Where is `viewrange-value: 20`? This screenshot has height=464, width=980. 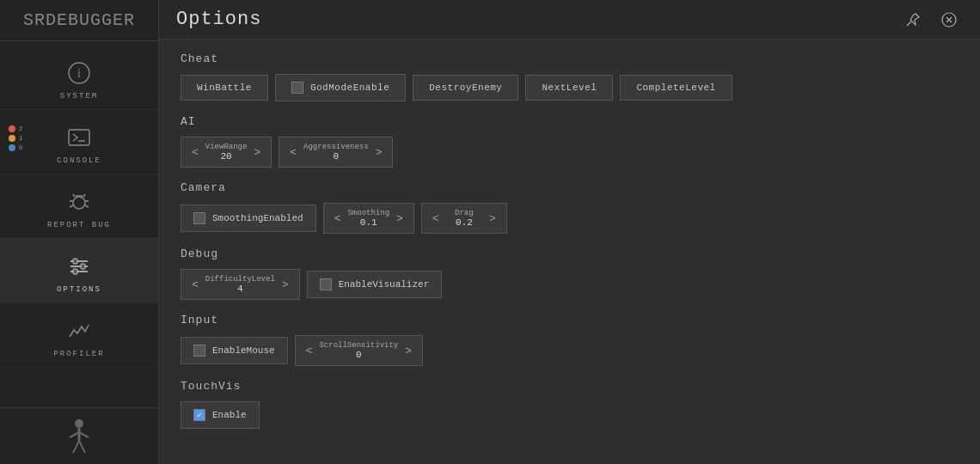
viewrange-value: 20 is located at coordinates (227, 156).